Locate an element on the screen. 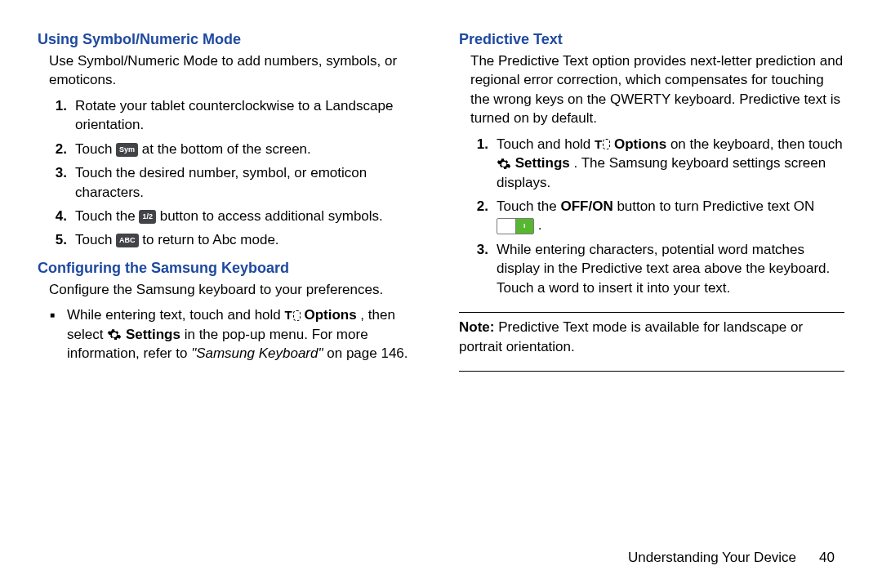 This screenshot has width=882, height=588. sym-key-icon: Sym is located at coordinates (127, 150).